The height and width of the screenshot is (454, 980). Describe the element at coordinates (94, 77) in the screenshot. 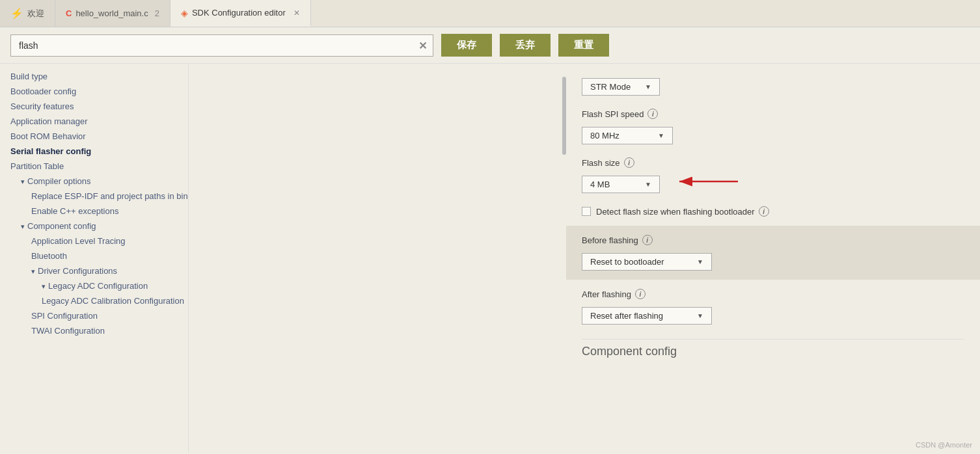

I see `sidebar-item-build-type: Build type` at that location.